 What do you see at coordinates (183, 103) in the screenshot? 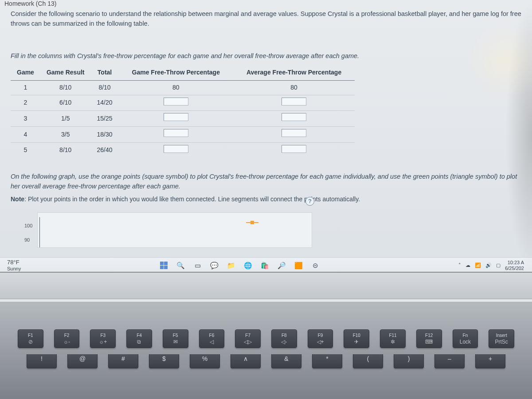
I see `table-row: 26/1014/20` at bounding box center [183, 103].